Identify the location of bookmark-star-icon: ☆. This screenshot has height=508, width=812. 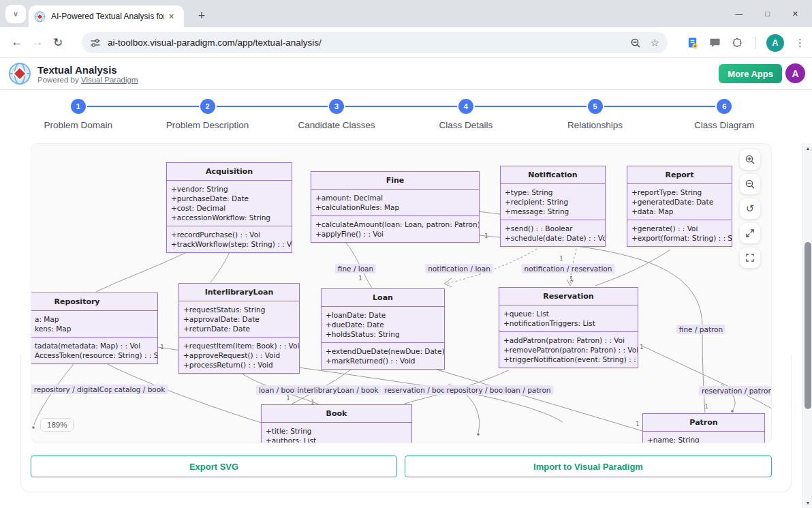
(655, 43).